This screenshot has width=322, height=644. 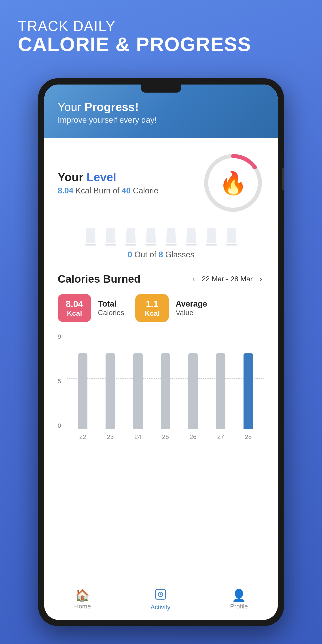 What do you see at coordinates (261, 279) in the screenshot?
I see `date-next-button: ›` at bounding box center [261, 279].